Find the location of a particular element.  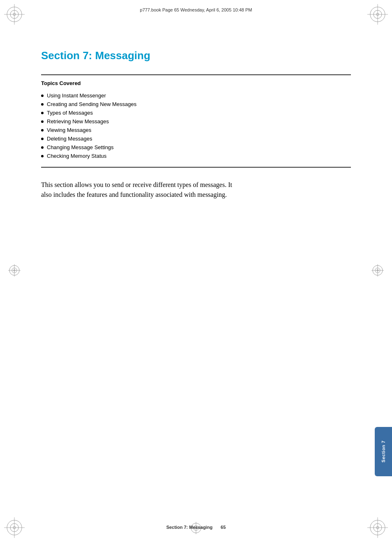

mid-mark-right is located at coordinates (378, 271).